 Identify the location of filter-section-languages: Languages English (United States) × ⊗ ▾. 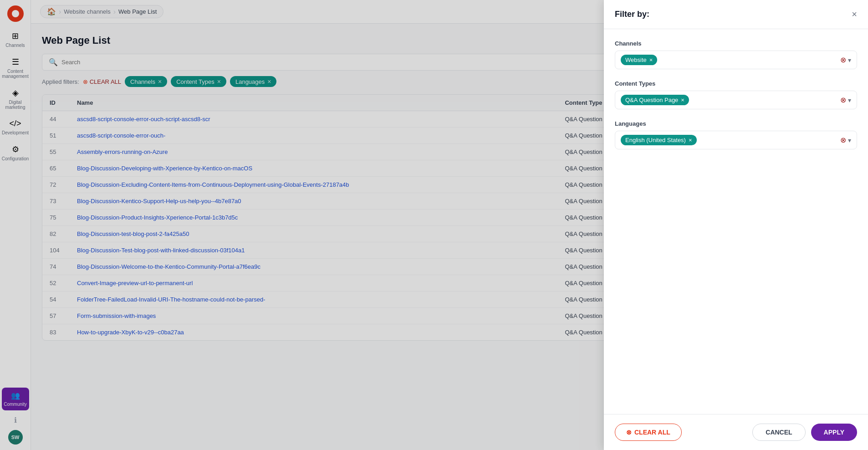
(736, 135).